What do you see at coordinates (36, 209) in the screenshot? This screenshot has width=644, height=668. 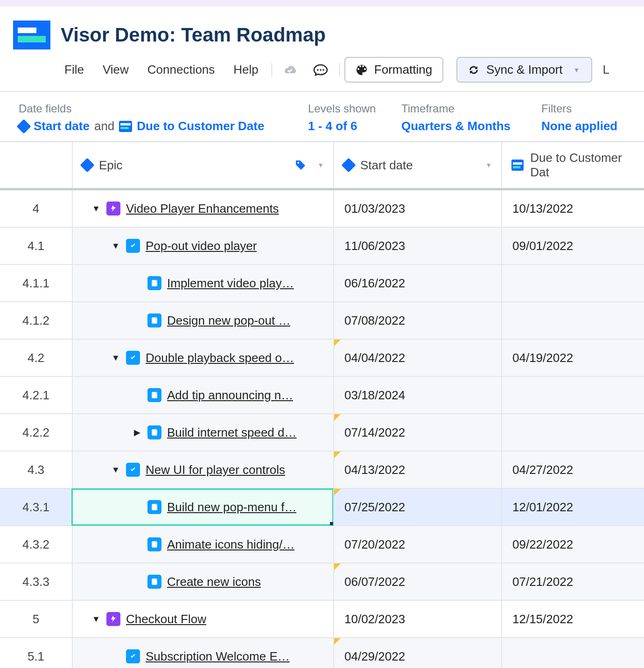 I see `row-number: 4` at bounding box center [36, 209].